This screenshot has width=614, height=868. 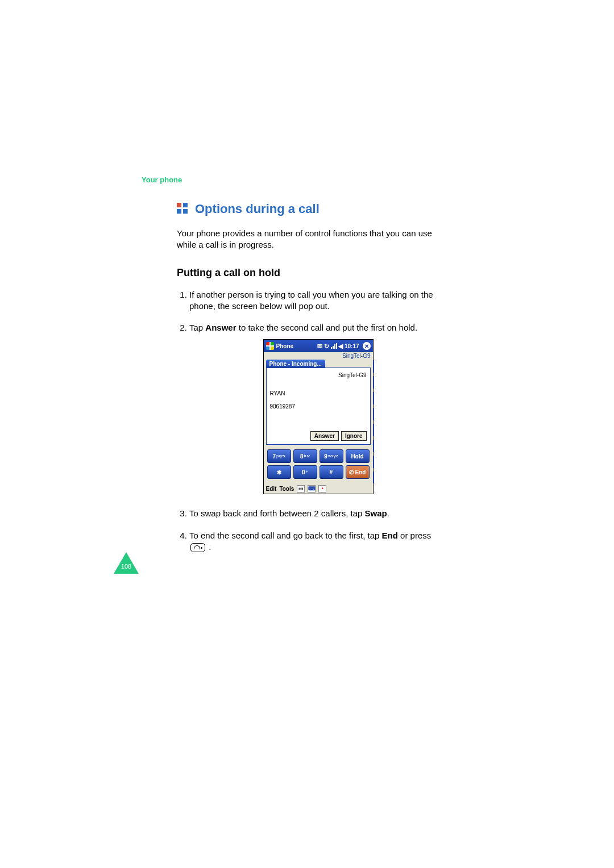 I want to click on steps-list: If another person is trying to call you …, so click(x=312, y=422).